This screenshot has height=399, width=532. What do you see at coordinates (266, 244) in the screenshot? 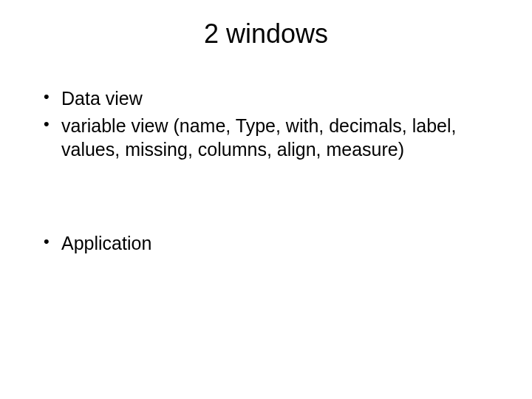
I see `bullet-item-application: Application` at bounding box center [266, 244].